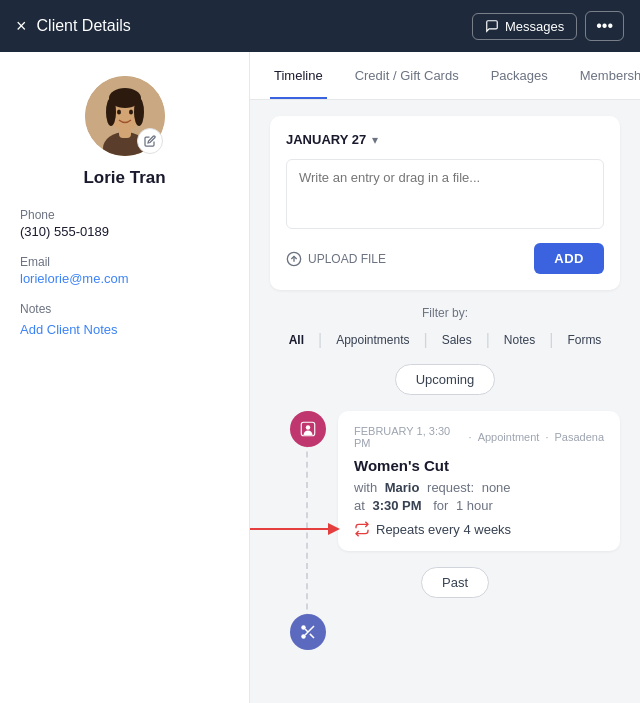  Describe the element at coordinates (308, 632) in the screenshot. I see `scissors-icon` at that location.